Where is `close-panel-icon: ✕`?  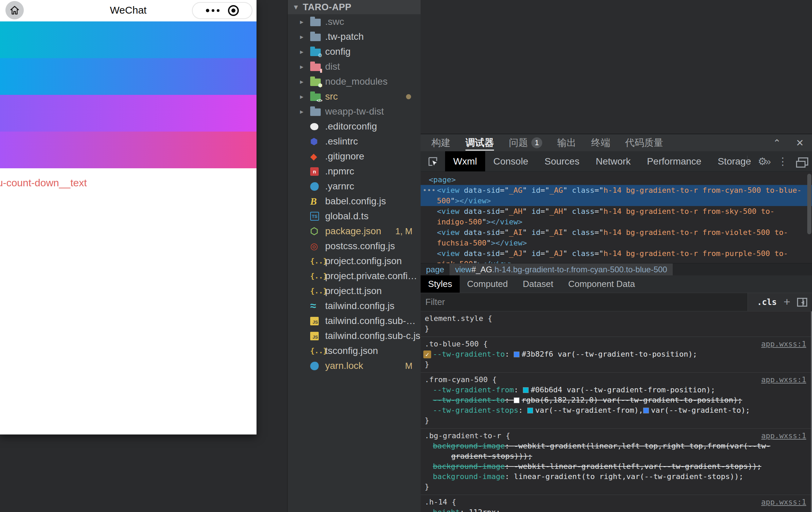 close-panel-icon: ✕ is located at coordinates (800, 143).